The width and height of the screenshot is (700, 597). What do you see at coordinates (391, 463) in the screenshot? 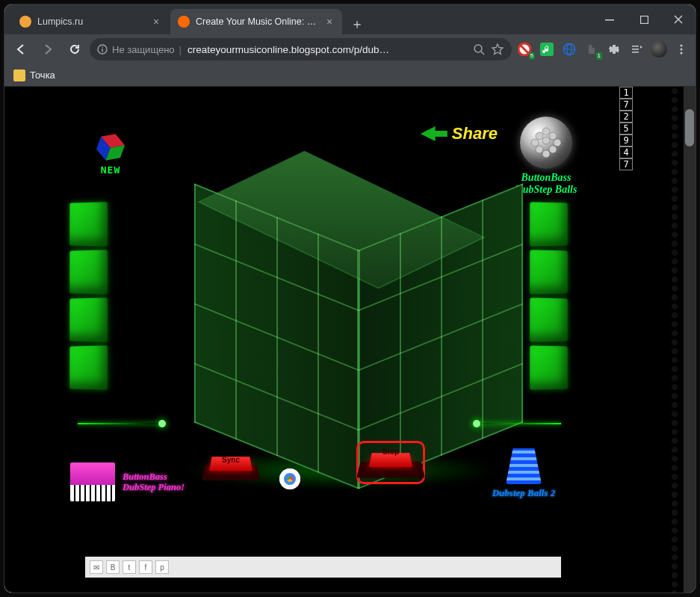
I see `stop-button: Stop` at bounding box center [391, 463].